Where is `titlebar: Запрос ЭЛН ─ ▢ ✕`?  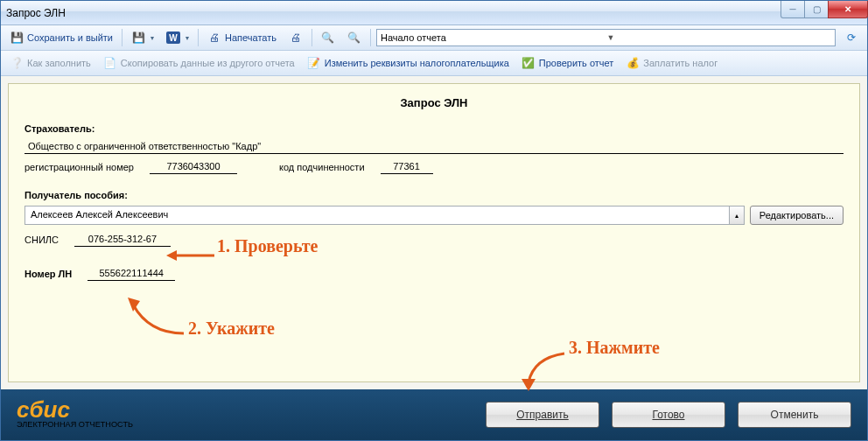 titlebar: Запрос ЭЛН ─ ▢ ✕ is located at coordinates (434, 13).